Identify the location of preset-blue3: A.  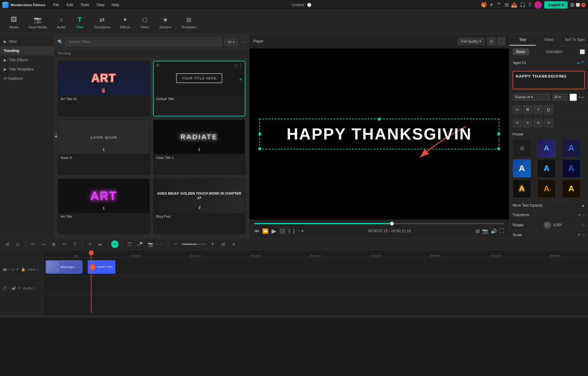
(546, 168).